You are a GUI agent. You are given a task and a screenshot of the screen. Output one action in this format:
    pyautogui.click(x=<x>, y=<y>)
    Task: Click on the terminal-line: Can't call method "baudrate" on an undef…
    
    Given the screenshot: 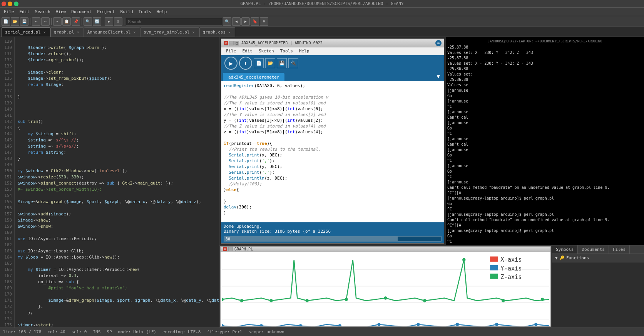 What is the action you would take?
    pyautogui.click(x=545, y=188)
    